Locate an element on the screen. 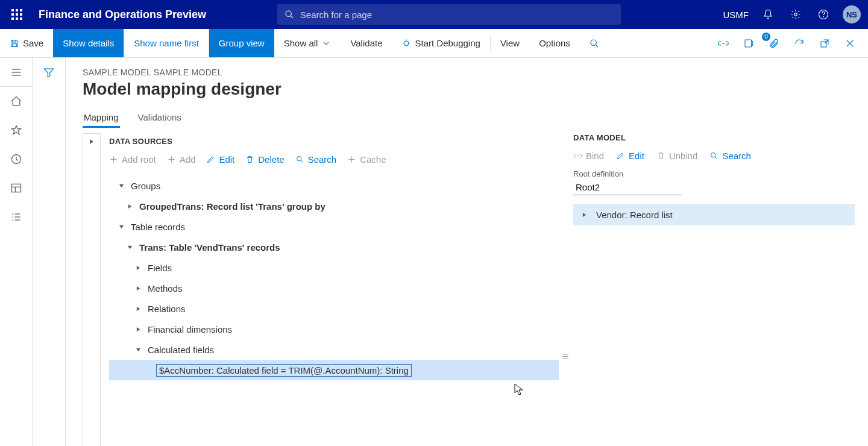 This screenshot has height=446, width=868. avatar: NS is located at coordinates (852, 14).